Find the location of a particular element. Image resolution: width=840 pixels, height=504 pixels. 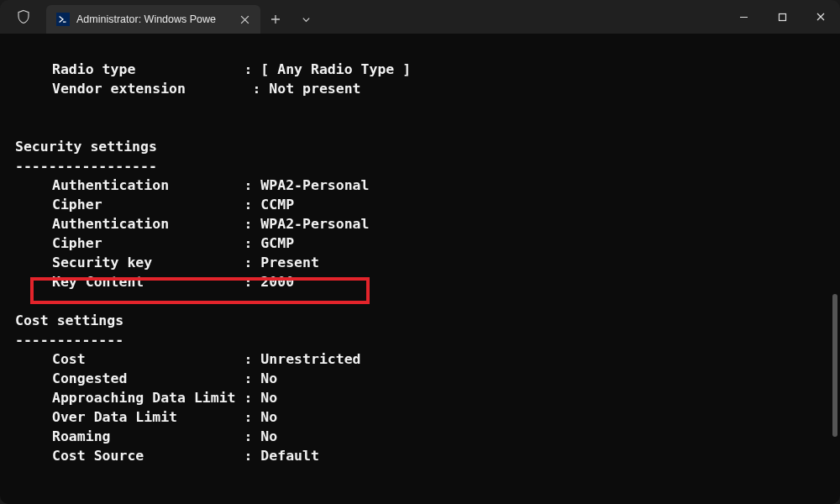

section-title: Security settings is located at coordinates (428, 146).